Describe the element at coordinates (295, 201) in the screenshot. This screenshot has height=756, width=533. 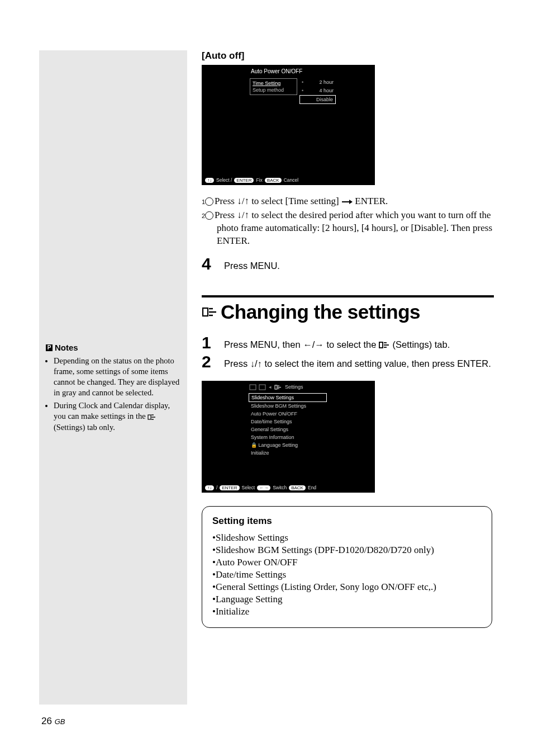
I see `instr1-b: to select [Time setting]` at that location.